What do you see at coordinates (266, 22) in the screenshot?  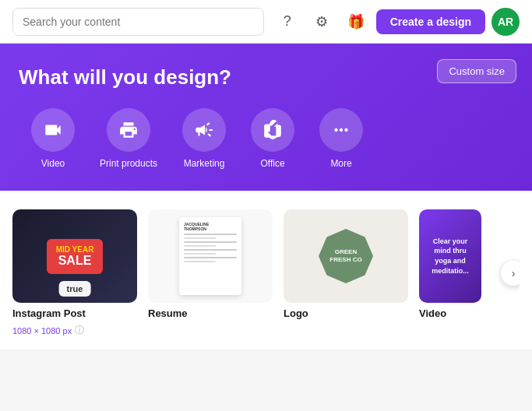 I see `header: ? ⚙ 🎁 Create a design AR` at bounding box center [266, 22].